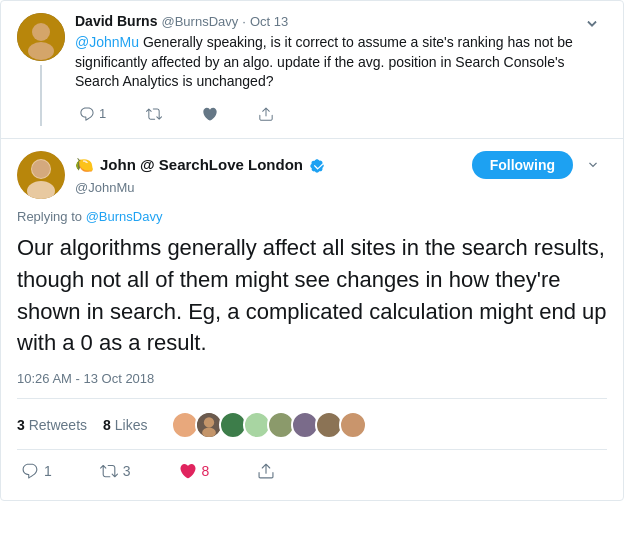  What do you see at coordinates (41, 96) in the screenshot?
I see `thread-connector-line` at bounding box center [41, 96].